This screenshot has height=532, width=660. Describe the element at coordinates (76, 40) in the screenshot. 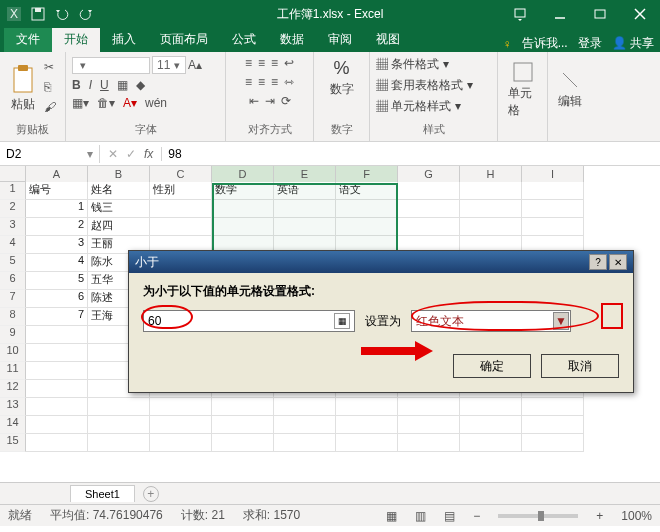

I see `tab-home: 开始` at that location.